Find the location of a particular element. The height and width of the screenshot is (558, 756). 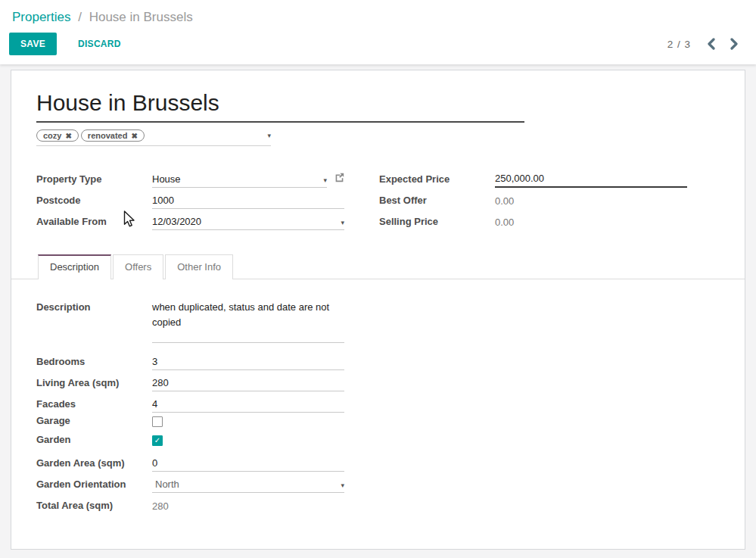

field-row-living-area: Living Area (sqm) 280 is located at coordinates (191, 381).